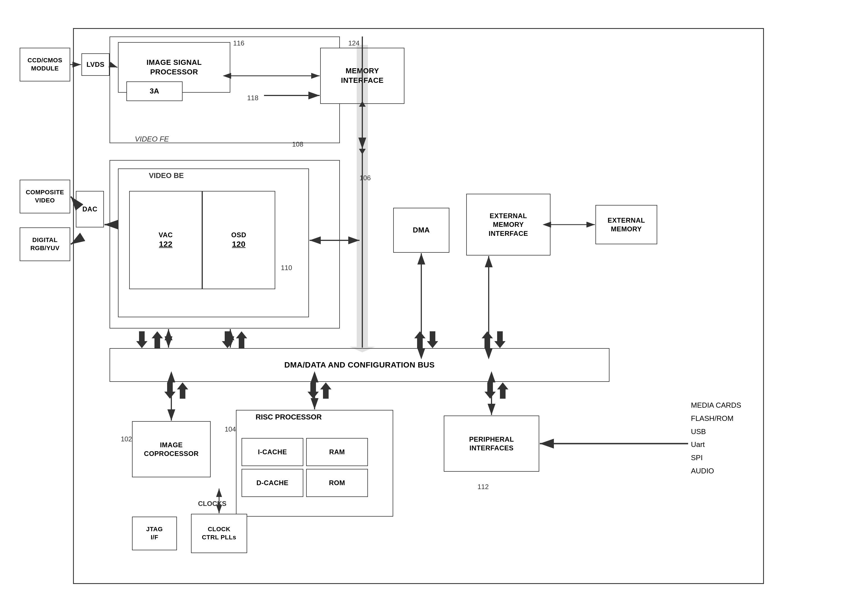 The height and width of the screenshot is (616, 860). What do you see at coordinates (337, 483) in the screenshot?
I see `rom-label: ROM` at bounding box center [337, 483].